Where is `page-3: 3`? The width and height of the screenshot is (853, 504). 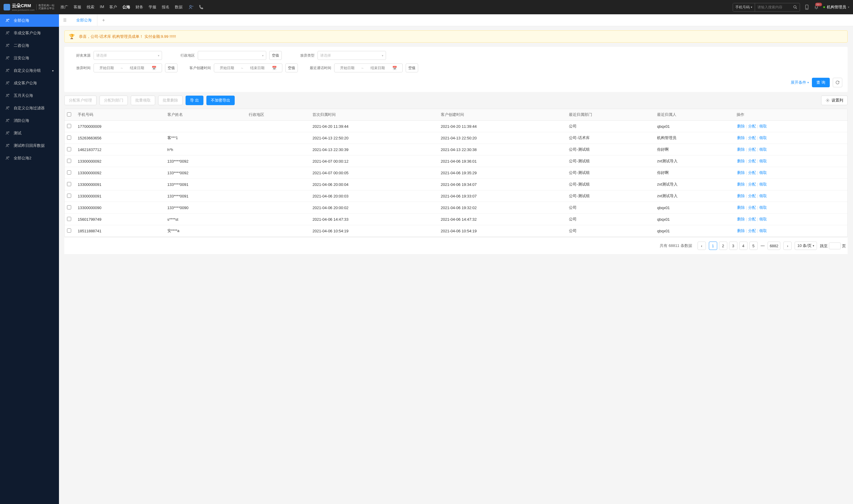
page-3: 3 is located at coordinates (733, 246).